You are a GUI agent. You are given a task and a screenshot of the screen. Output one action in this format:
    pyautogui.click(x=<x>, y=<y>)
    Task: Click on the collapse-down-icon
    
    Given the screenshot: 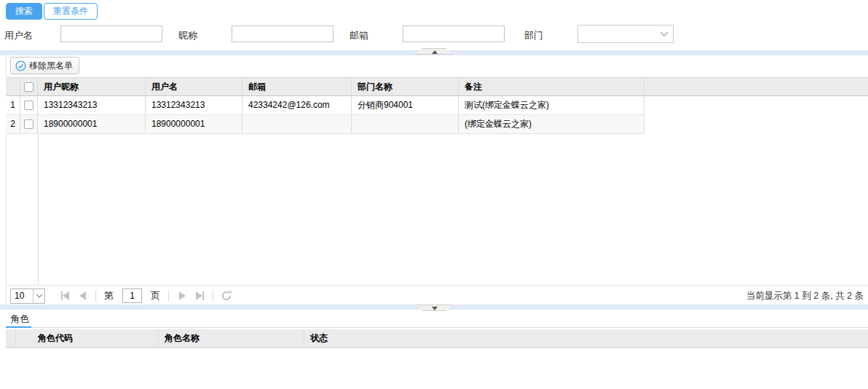 What is the action you would take?
    pyautogui.click(x=435, y=309)
    